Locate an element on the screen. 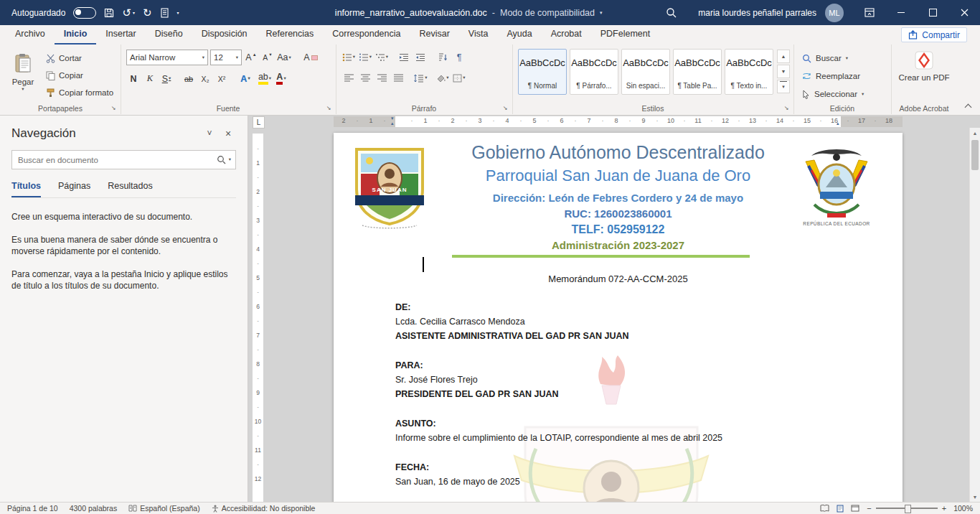 This screenshot has width=980, height=514. tab-disposición: Disposición is located at coordinates (225, 34).